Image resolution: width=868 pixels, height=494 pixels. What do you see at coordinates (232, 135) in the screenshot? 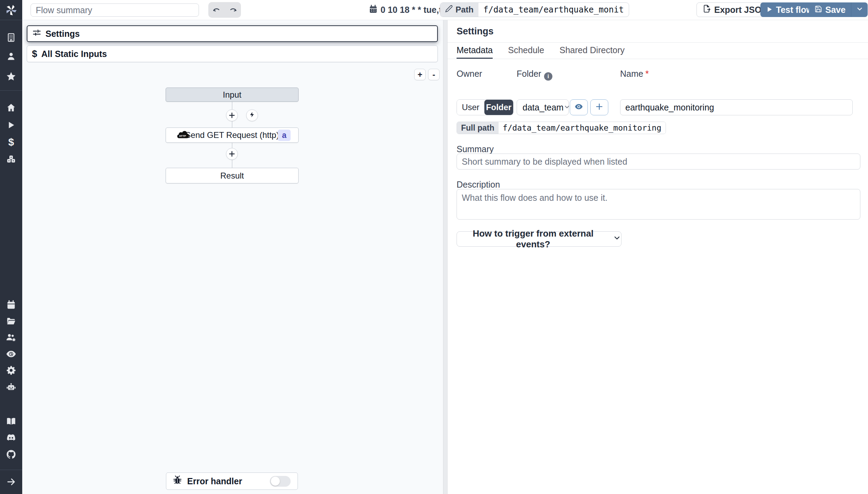
I see `flow-node-http: HTTP Send GET Request (http) a` at bounding box center [232, 135].